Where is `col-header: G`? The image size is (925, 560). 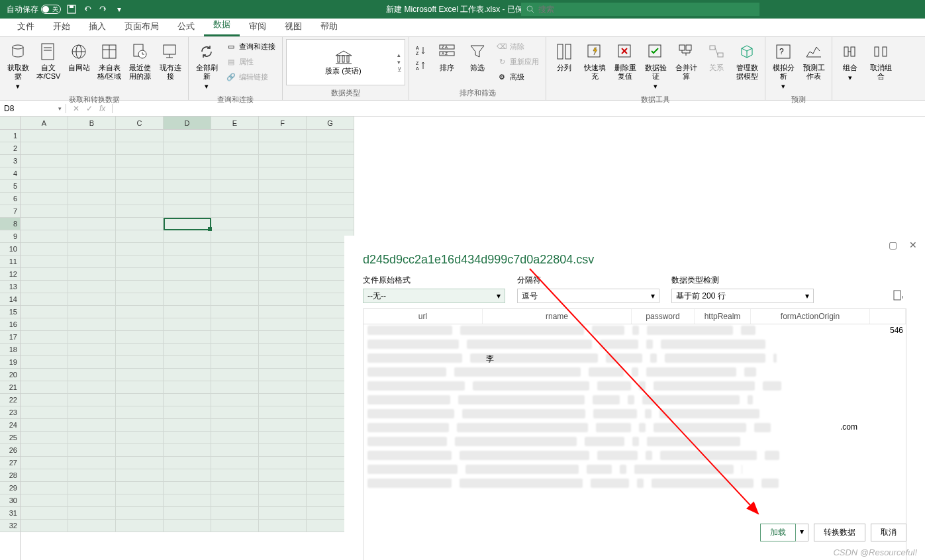
col-header: G is located at coordinates (330, 123).